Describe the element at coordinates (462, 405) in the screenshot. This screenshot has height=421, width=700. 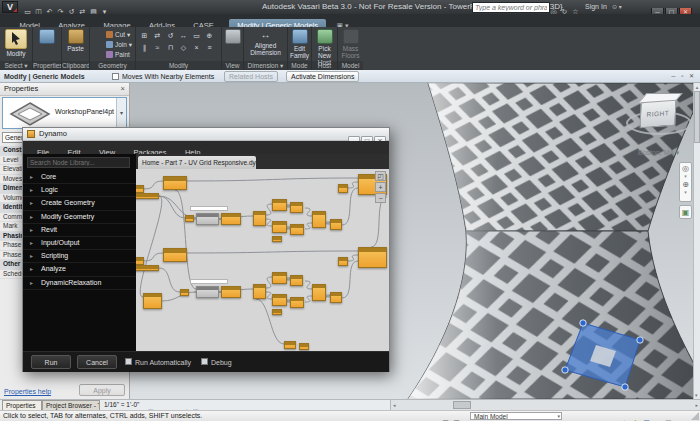
I see `horizontal-scroll-thumb` at that location.